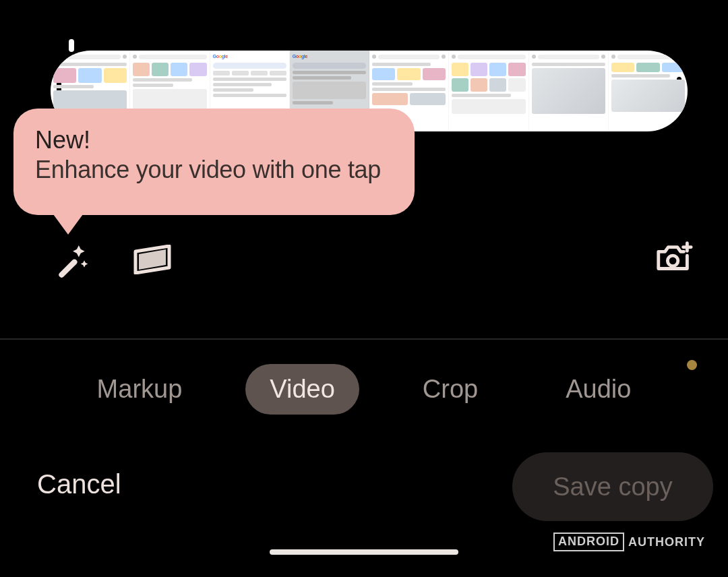 The image size is (728, 577). Describe the element at coordinates (630, 542) in the screenshot. I see `watermark: ANDROID AUTHORITY` at that location.